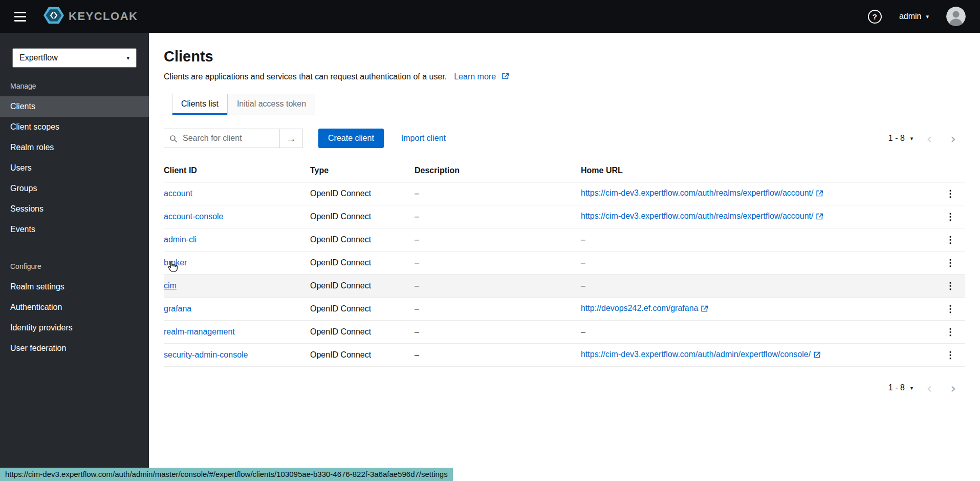  I want to click on pagination-bottom: 1 - 8 ▾ ‹ ›, so click(925, 388).